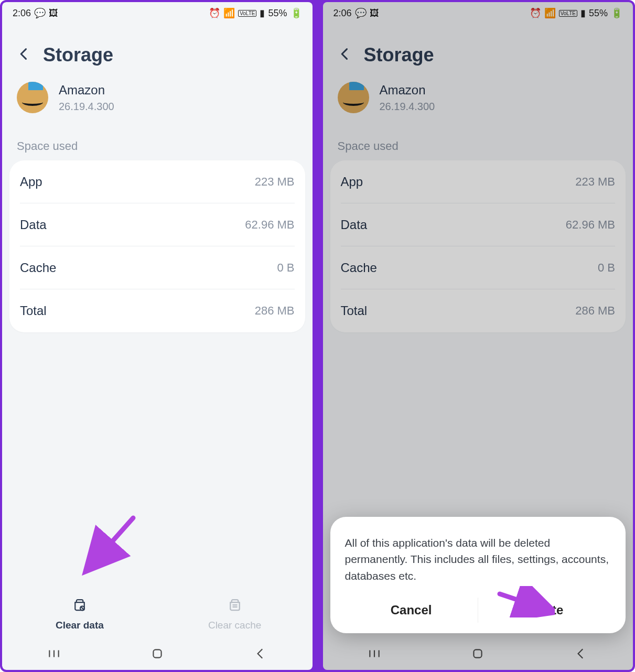  I want to click on delete-button: Delete, so click(544, 610).